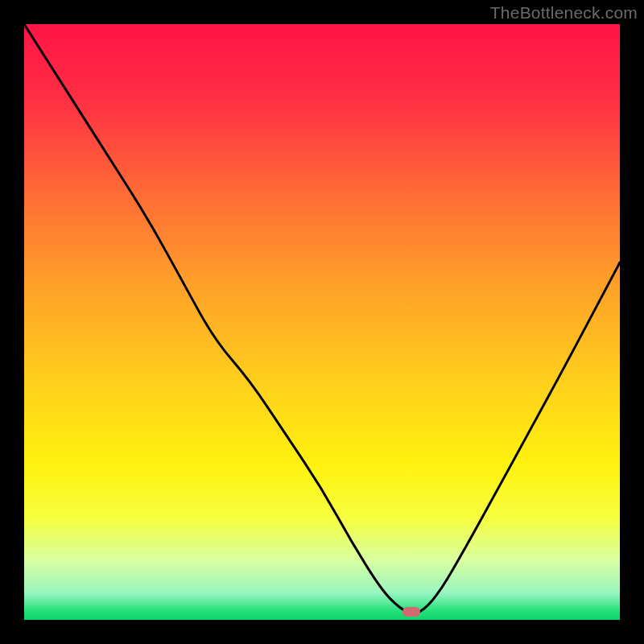  I want to click on watermark-text: TheBottleneck.com, so click(564, 13).